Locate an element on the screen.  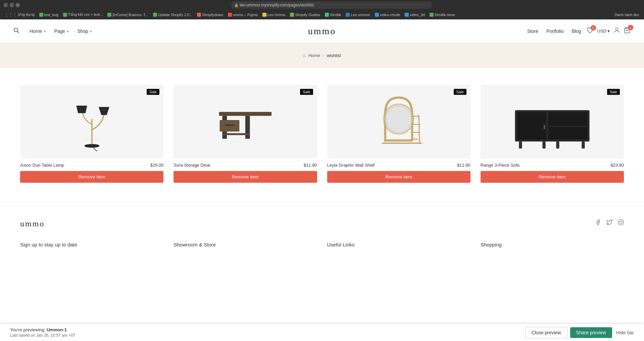
footer-col-title-0: Sign up to stay up to date is located at coordinates (92, 245).